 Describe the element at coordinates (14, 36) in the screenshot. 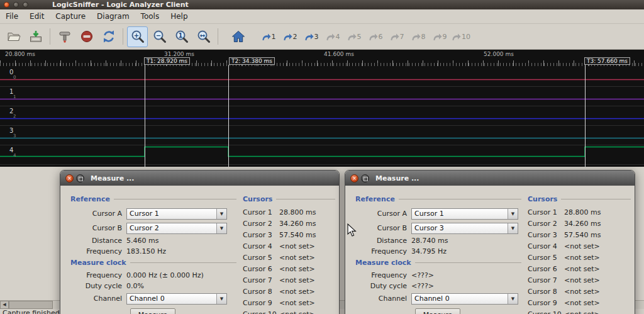

I see `open-button` at that location.